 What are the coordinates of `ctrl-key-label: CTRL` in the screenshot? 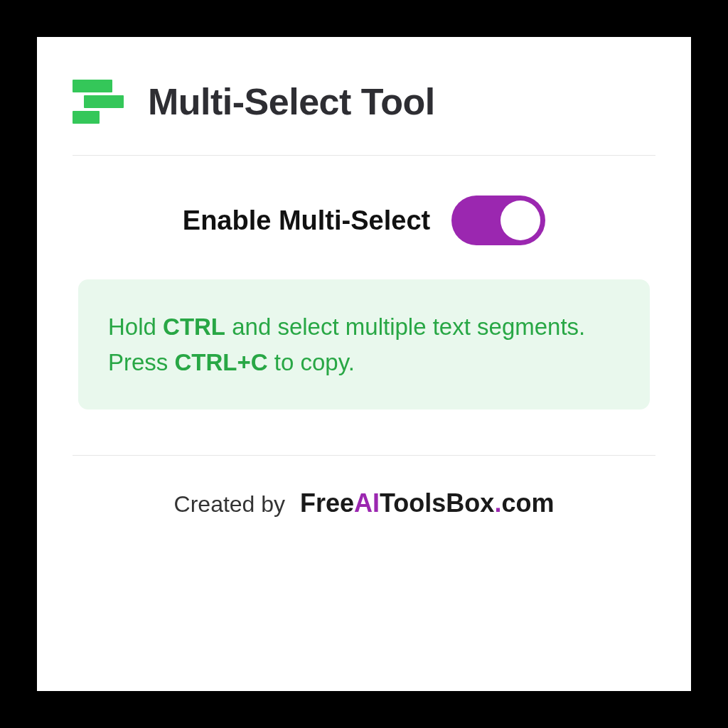 It's located at (194, 327).